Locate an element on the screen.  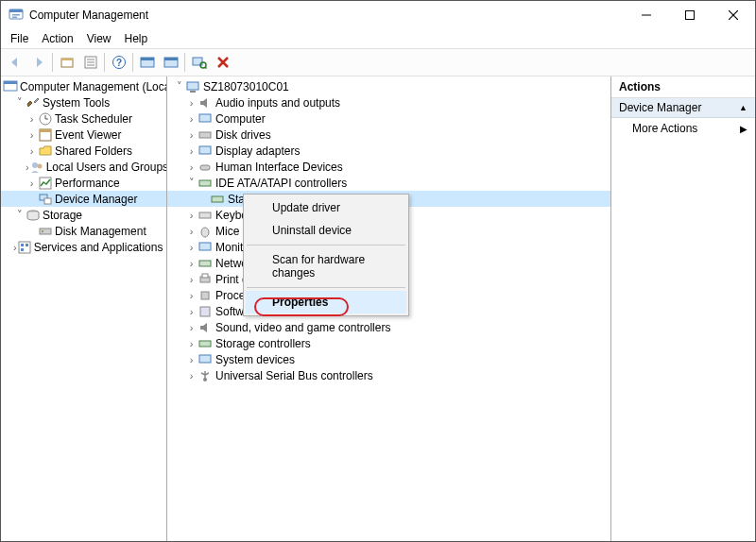
tree-system-tools: ˅ System Tools is located at coordinates (83, 102).